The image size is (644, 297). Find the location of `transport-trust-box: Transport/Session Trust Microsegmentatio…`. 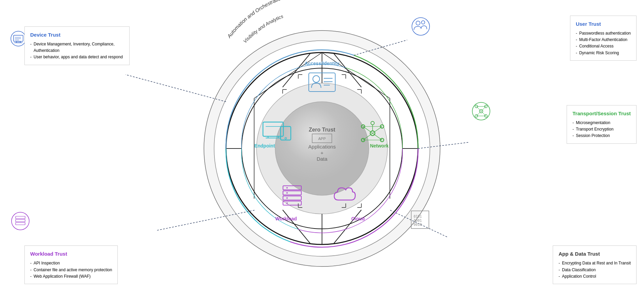

transport-trust-box: Transport/Session Trust Microsegmentatio… is located at coordinates (602, 124).